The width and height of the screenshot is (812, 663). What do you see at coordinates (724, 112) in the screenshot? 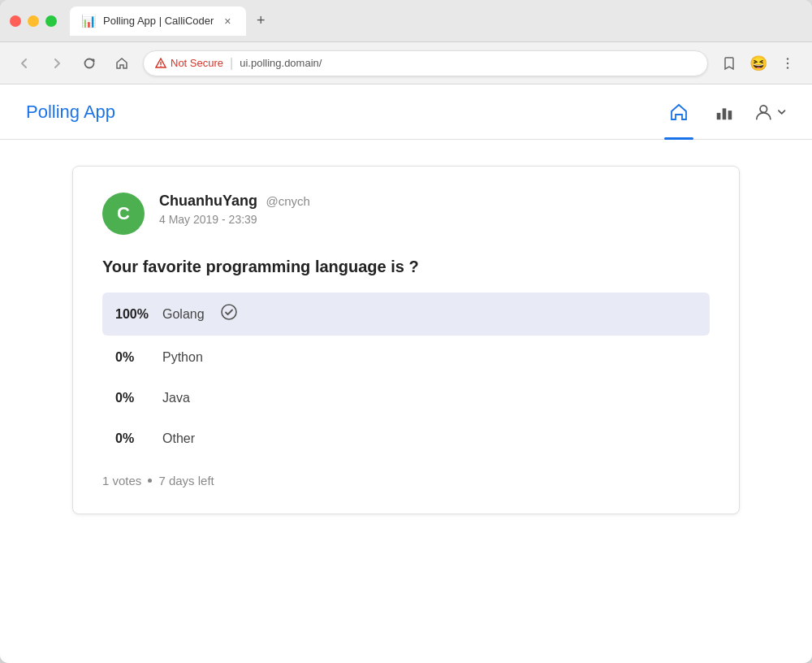
I see `nav-icons` at bounding box center [724, 112].